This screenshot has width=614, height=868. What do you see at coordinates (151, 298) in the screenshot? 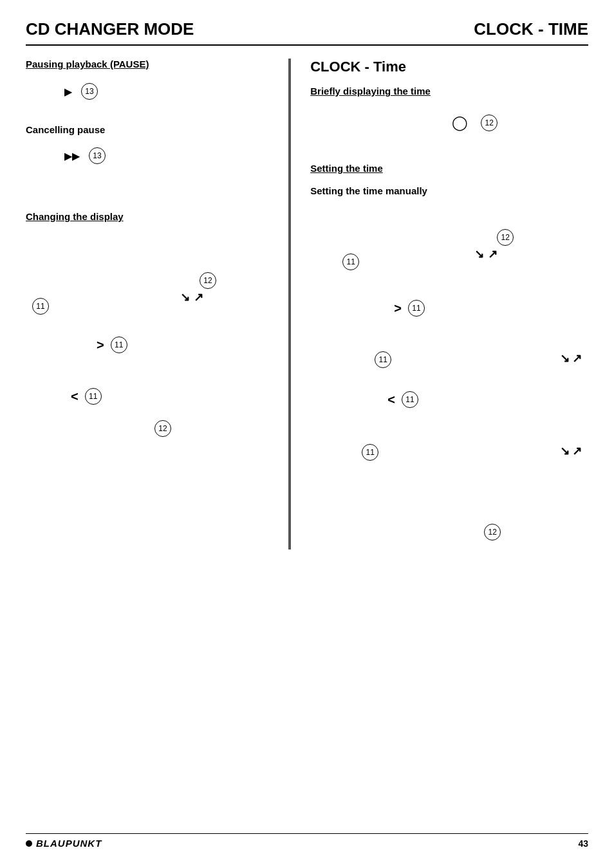
I see `change-display-diagram-1: 12 ↘ ↗ 11` at bounding box center [151, 298].